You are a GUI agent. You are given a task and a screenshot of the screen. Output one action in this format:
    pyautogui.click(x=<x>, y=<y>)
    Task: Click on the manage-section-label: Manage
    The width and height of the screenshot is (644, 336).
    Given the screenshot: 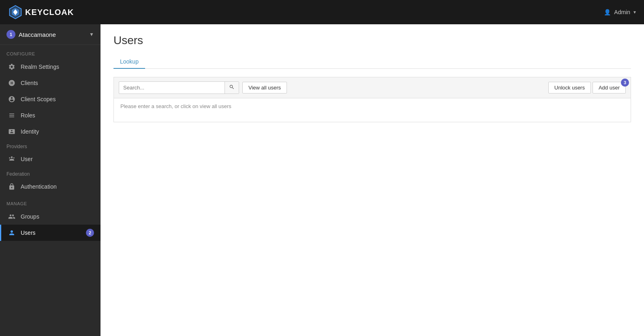 What is the action you would take?
    pyautogui.click(x=50, y=202)
    